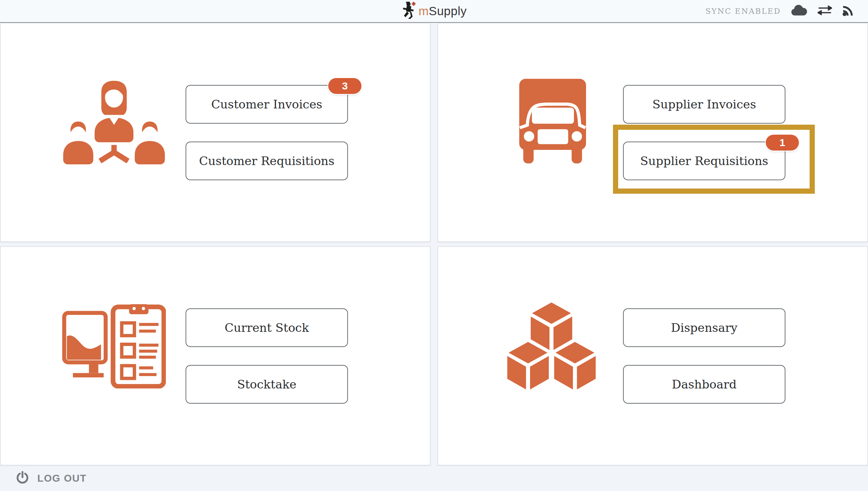 The image size is (868, 491). What do you see at coordinates (267, 328) in the screenshot?
I see `current-stock-button: Current Stock` at bounding box center [267, 328].